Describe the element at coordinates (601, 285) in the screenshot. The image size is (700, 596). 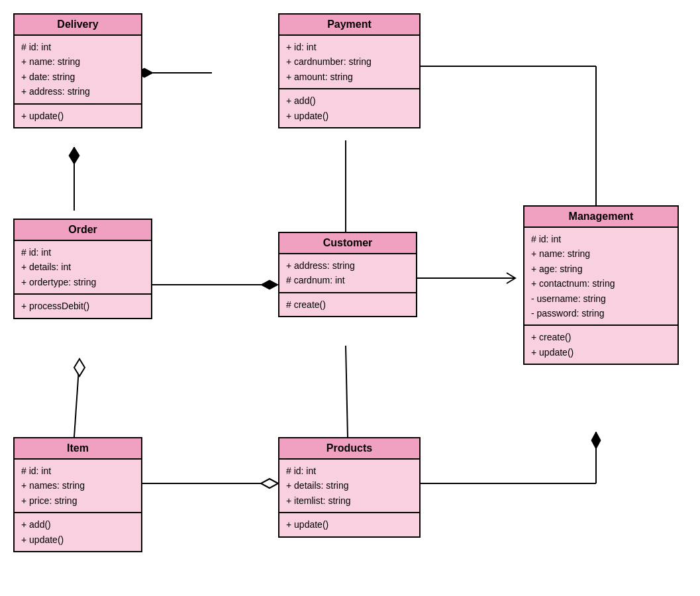
I see `management-class: Management # id: int + name: string + ag…` at that location.